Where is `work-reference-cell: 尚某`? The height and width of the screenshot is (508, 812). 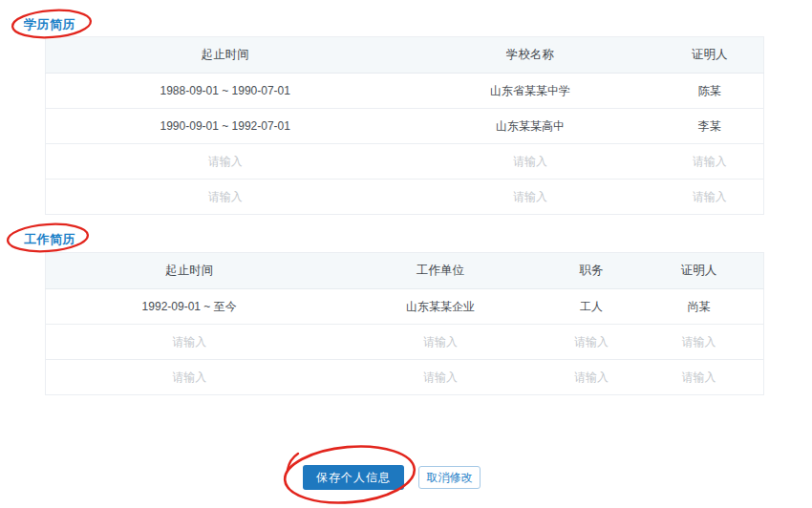 work-reference-cell: 尚某 is located at coordinates (699, 307).